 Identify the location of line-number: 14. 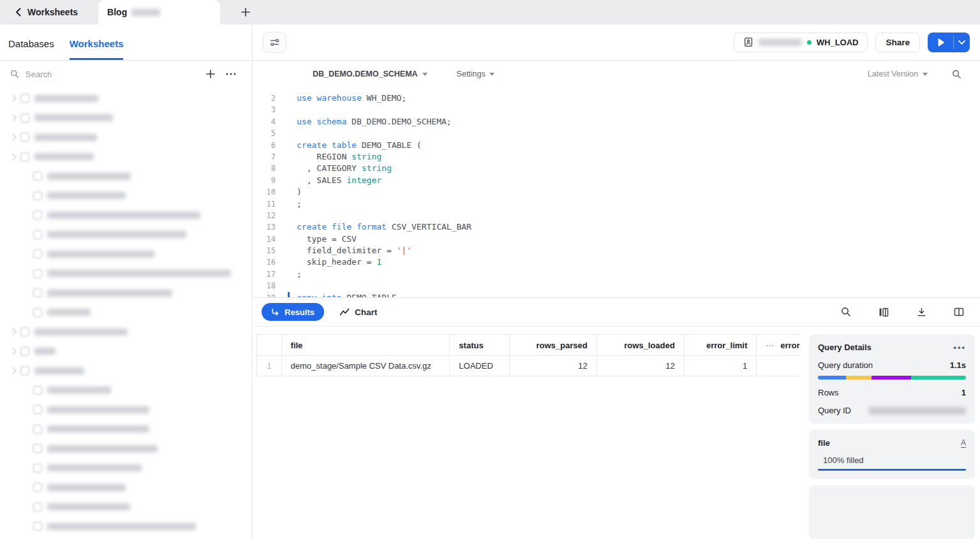
(264, 239).